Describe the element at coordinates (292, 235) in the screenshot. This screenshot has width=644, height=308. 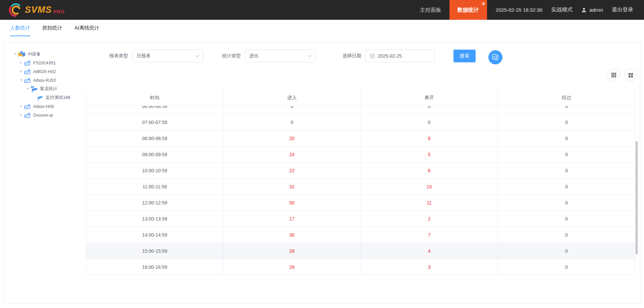
I see `cell-in: 30` at that location.